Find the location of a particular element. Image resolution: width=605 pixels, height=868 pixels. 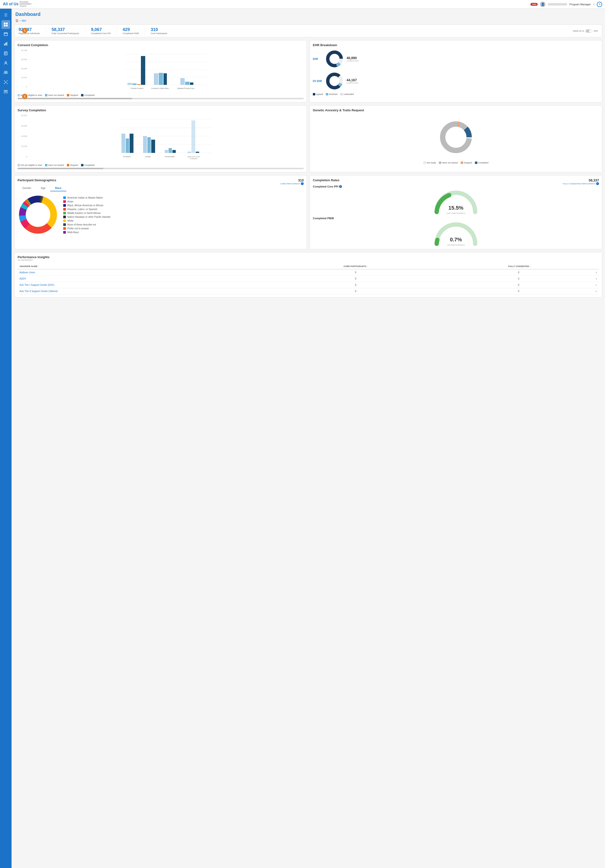

awardee-name-0: Addison Union is located at coordinates (144, 272).